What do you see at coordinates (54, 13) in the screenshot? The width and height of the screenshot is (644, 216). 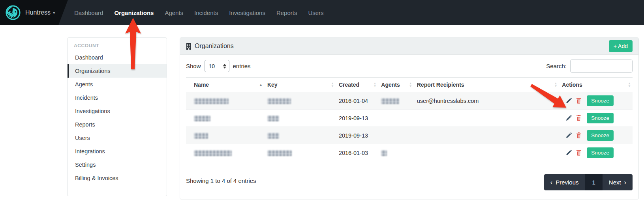 I see `chevron-down-icon: ▾` at bounding box center [54, 13].